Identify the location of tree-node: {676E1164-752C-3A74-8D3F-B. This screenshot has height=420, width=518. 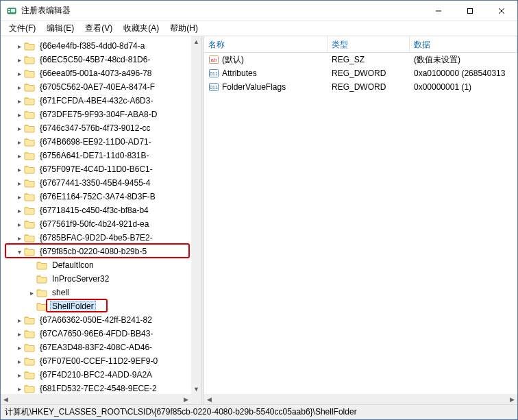
(96, 197).